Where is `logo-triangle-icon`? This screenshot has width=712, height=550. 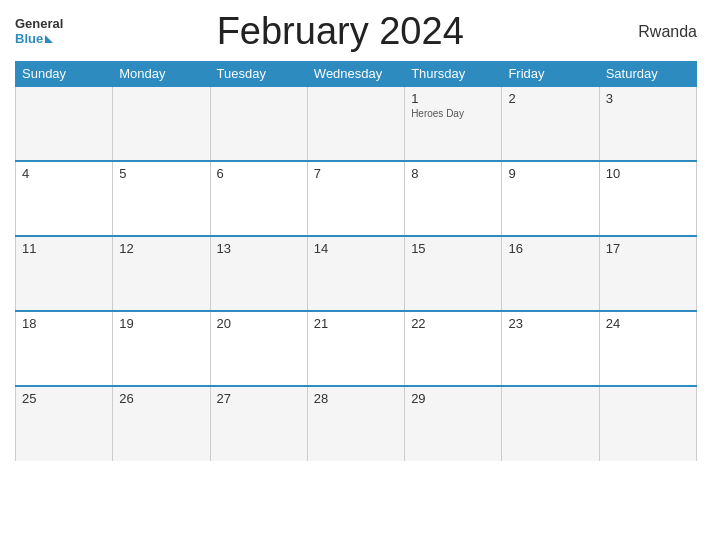
logo-triangle-icon is located at coordinates (49, 39).